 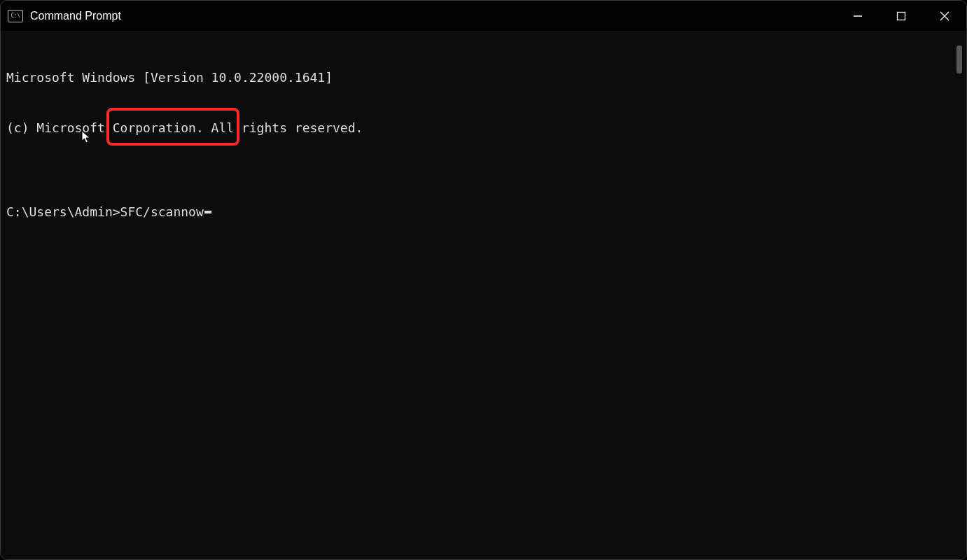 I want to click on terminal-command: SFC/scannow, so click(x=162, y=212).